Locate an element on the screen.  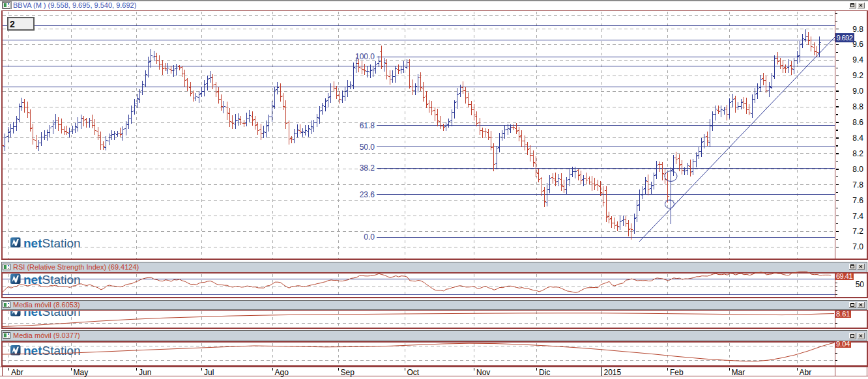
svg-text: May is located at coordinates (81, 372).